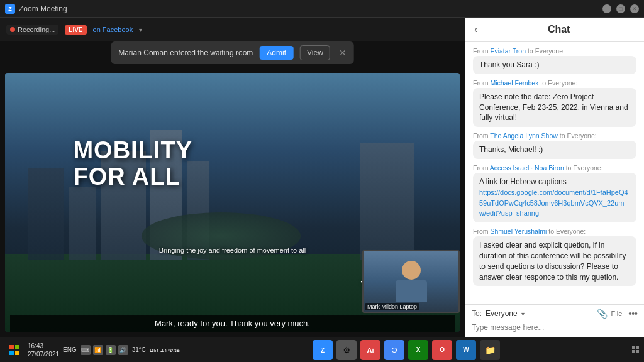 This screenshot has width=644, height=362. I want to click on file-attach-icon: 📎, so click(602, 314).